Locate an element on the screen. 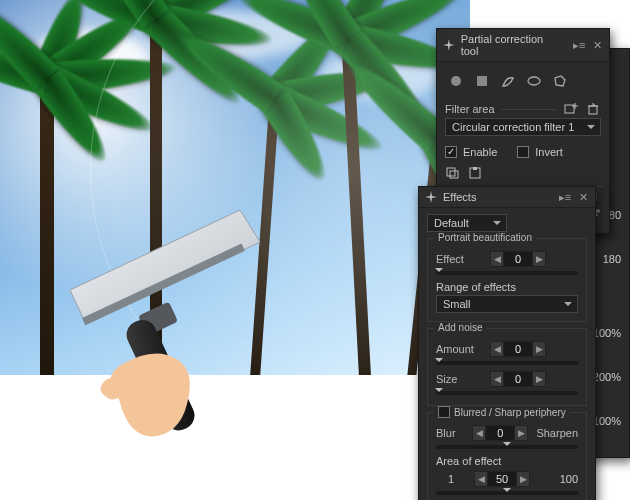 The image size is (630, 500). preset-dropdown-value: Default is located at coordinates (452, 223).